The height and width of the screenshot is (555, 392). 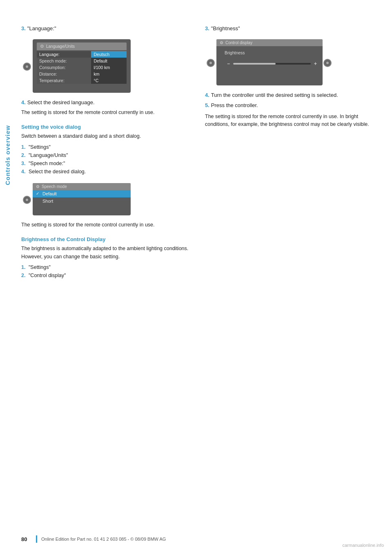 What do you see at coordinates (29, 539) in the screenshot?
I see `page-number: 80` at bounding box center [29, 539].